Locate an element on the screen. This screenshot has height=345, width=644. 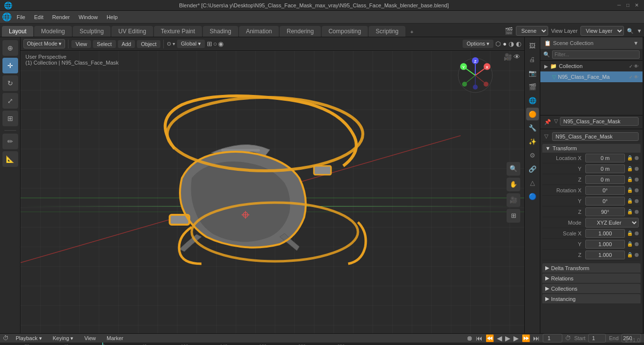
rotation-x-lock: 🔒 is located at coordinates (630, 190).